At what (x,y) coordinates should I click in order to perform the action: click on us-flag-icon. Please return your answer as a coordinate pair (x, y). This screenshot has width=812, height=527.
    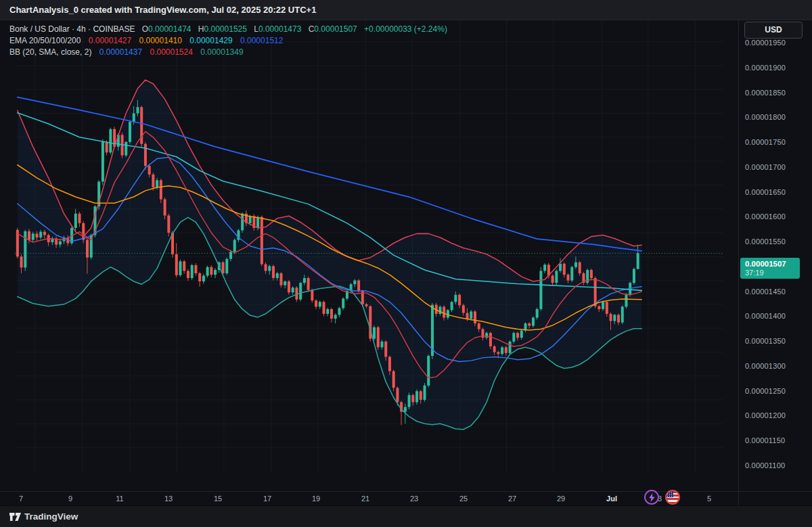
    Looking at the image, I should click on (673, 497).